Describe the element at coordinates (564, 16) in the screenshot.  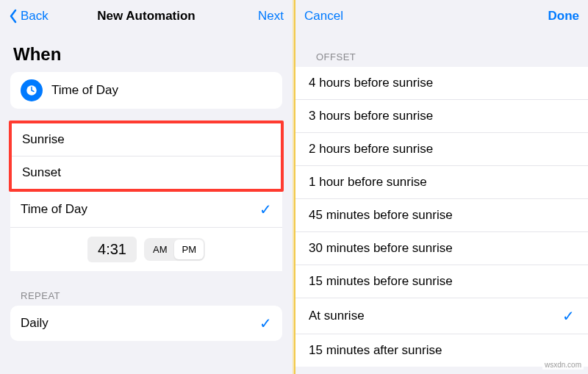
I see `done-label: Done` at that location.